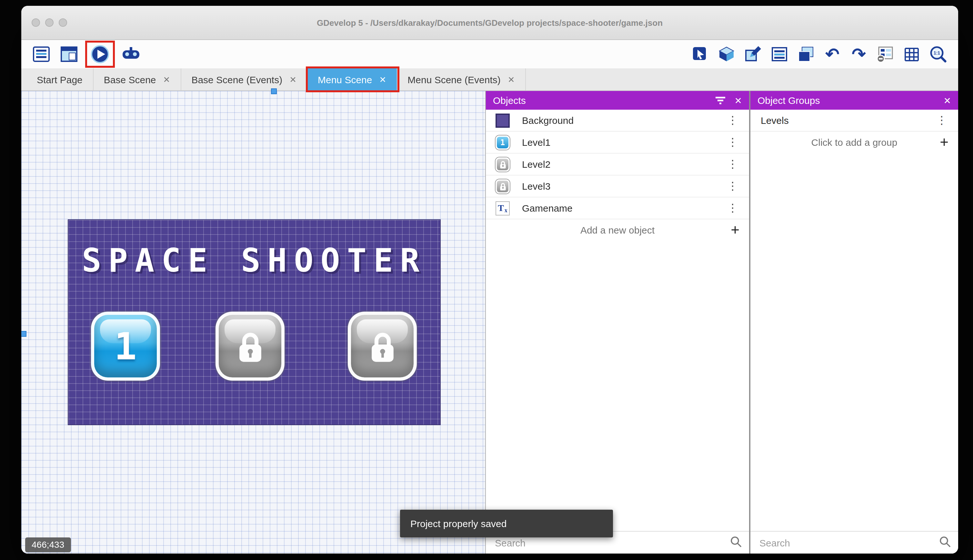 This screenshot has height=560, width=973. What do you see at coordinates (618, 121) in the screenshot?
I see `object-row-background: Background ⋮` at bounding box center [618, 121].